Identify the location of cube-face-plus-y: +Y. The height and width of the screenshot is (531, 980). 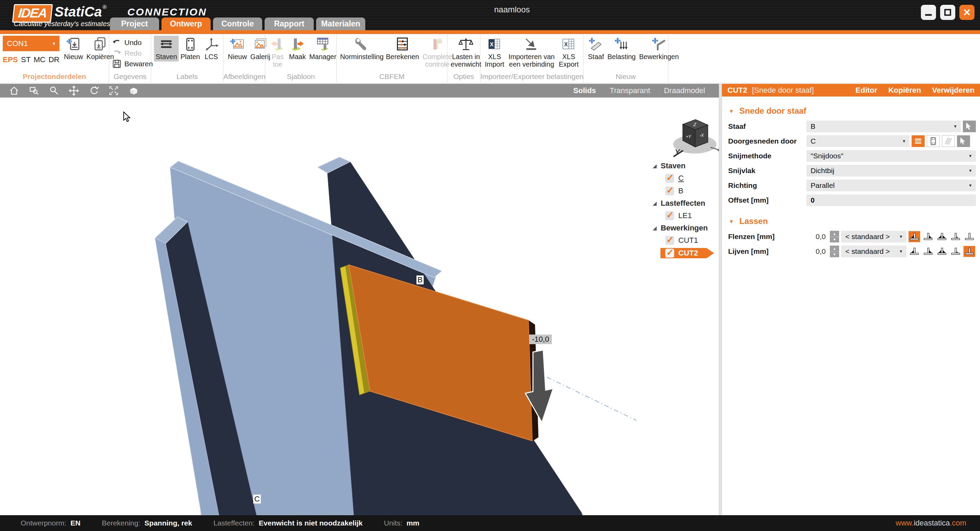
(689, 137).